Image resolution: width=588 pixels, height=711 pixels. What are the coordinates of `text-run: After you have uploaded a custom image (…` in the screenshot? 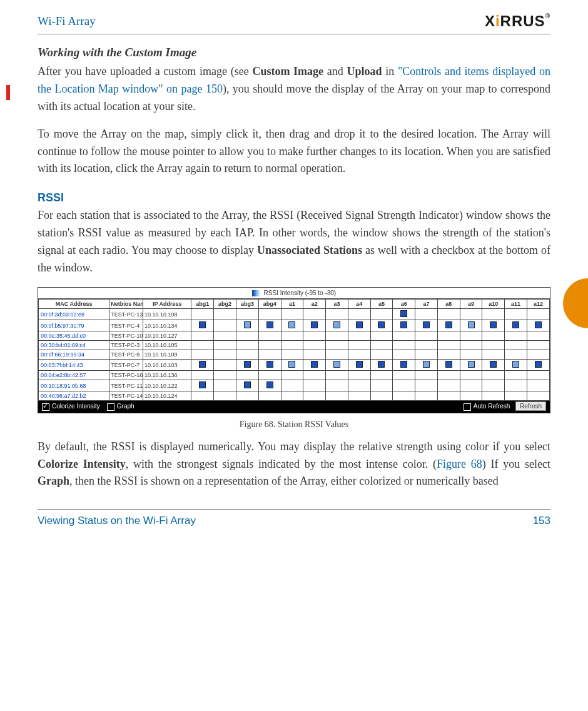 It's located at (145, 71).